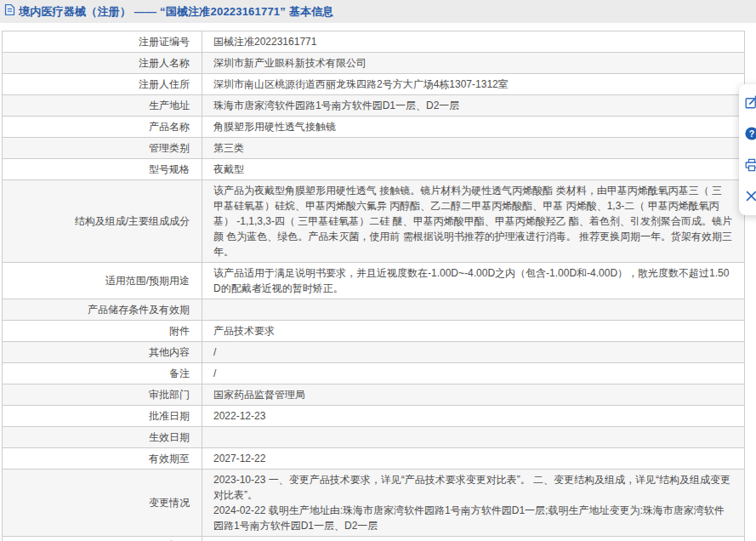 The height and width of the screenshot is (541, 756). I want to click on row-label: 审批部门, so click(102, 395).